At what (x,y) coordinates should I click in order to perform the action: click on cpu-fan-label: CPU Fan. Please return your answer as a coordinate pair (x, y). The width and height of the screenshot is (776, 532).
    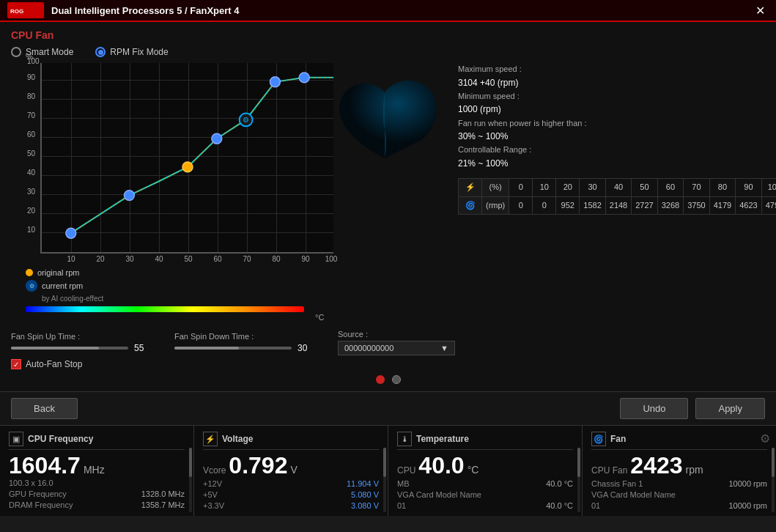
    Looking at the image, I should click on (610, 470).